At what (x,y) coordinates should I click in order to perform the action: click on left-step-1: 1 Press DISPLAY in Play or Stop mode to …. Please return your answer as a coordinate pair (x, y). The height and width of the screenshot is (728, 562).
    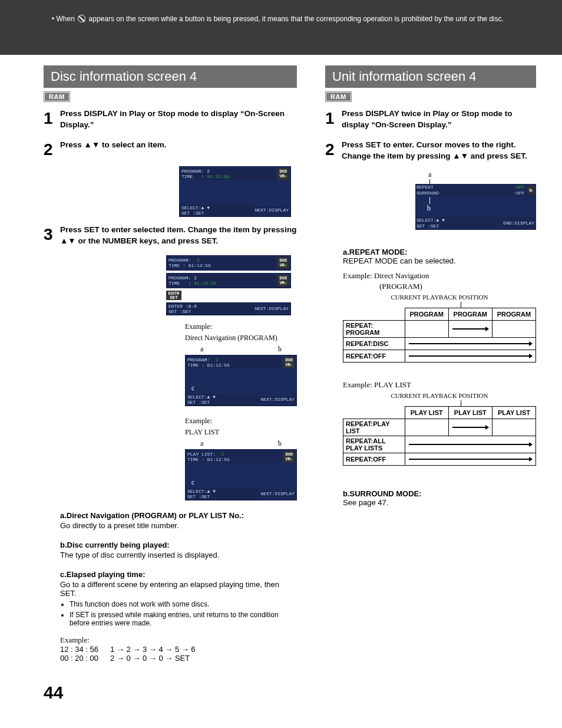
    Looking at the image, I should click on (170, 119).